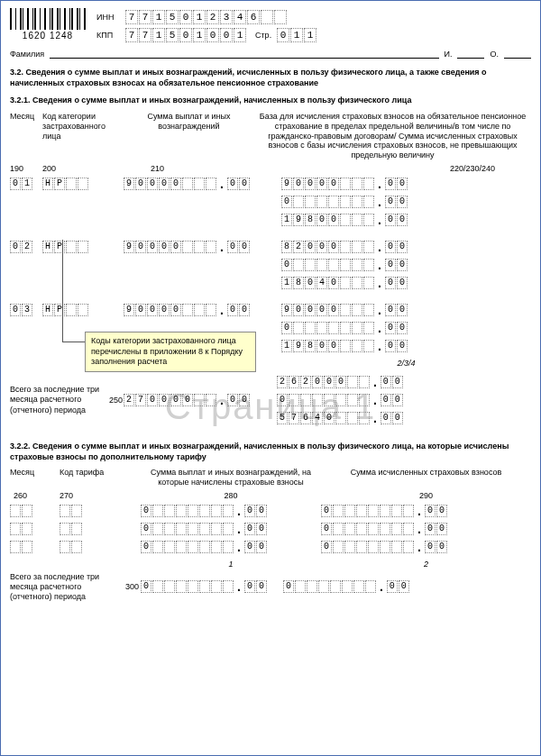  I want to click on page-label: Стр., so click(263, 35).